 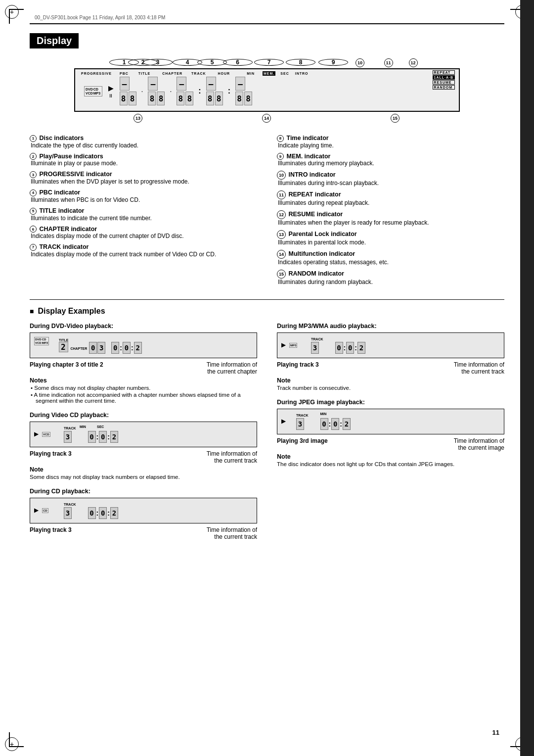 I want to click on indicator-4: 4 PBC indicator Illuminates when PBC is …, so click(x=143, y=196).